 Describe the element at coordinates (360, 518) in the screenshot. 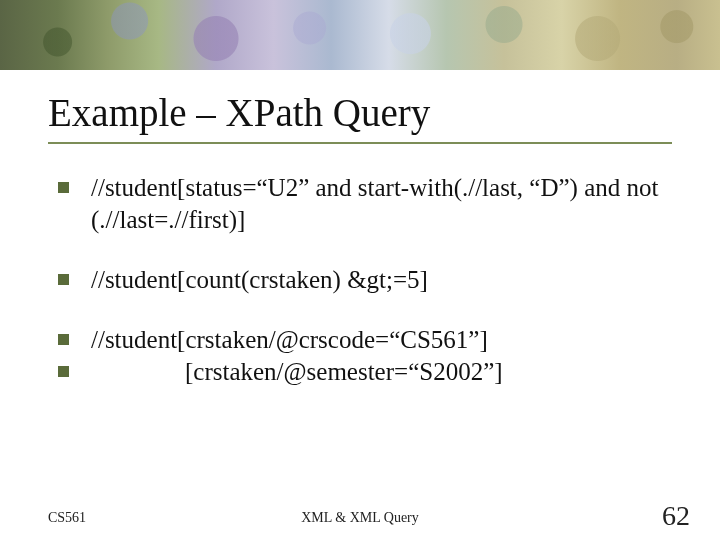

I see `footer-topic: XML & XML Query` at that location.